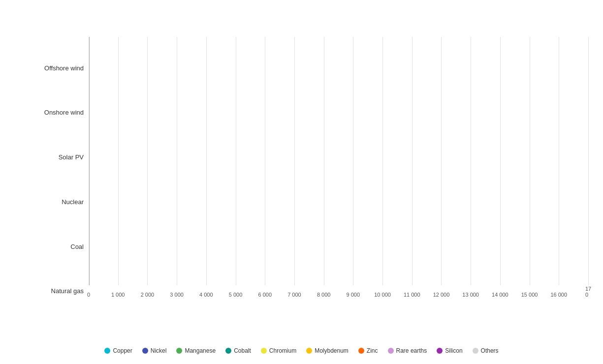 The width and height of the screenshot is (603, 364). Describe the element at coordinates (339, 157) in the screenshot. I see `bar-row: Solar PV` at that location.